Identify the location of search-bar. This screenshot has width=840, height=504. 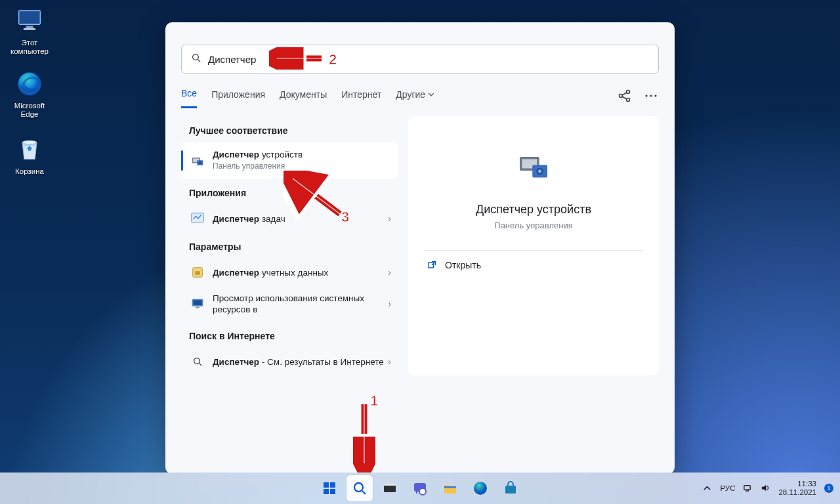
(420, 59).